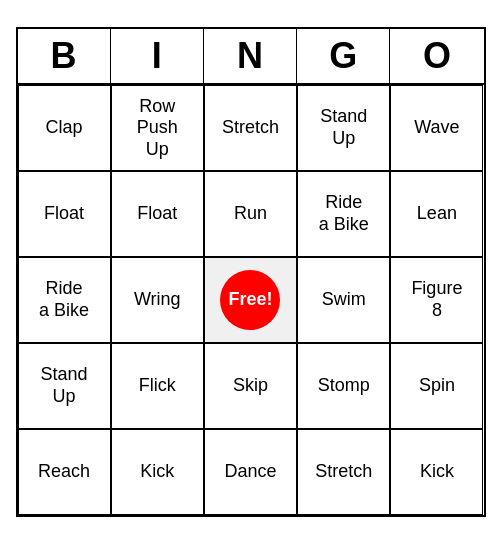 The height and width of the screenshot is (544, 501). Describe the element at coordinates (158, 386) in the screenshot. I see `bingo-cell: Flick` at that location.